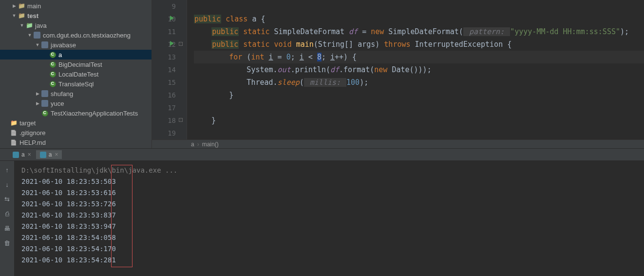 The image size is (644, 276). I want to click on line-number: 15, so click(164, 82).